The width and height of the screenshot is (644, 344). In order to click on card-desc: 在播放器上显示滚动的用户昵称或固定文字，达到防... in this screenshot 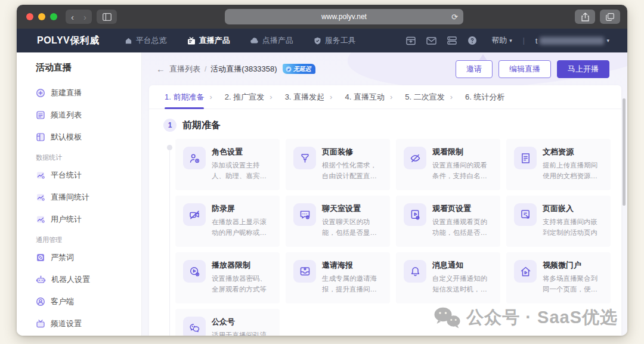, I will do `click(242, 228)`.